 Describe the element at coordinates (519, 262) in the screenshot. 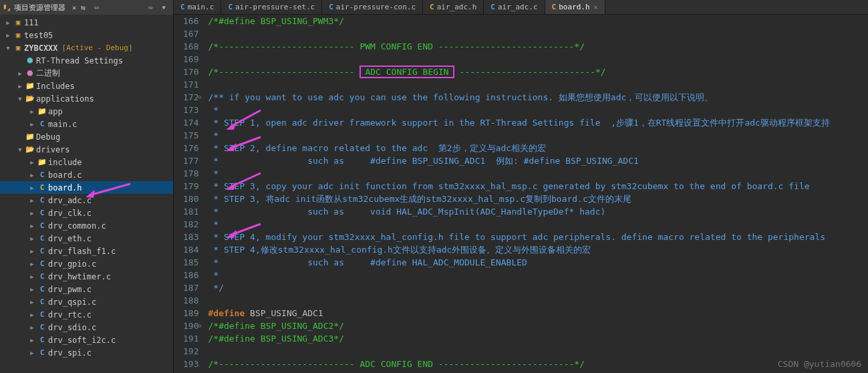

I see `code-line: * such as #define HAL_ADC_MODULE_ENABLED` at that location.